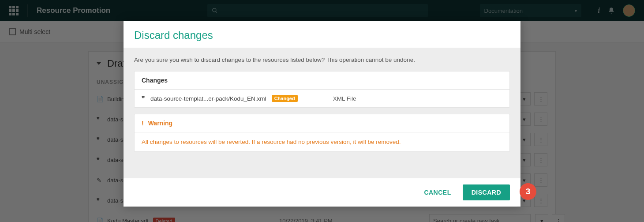 The width and height of the screenshot is (644, 222). I want to click on quote-icon: ❞, so click(143, 98).